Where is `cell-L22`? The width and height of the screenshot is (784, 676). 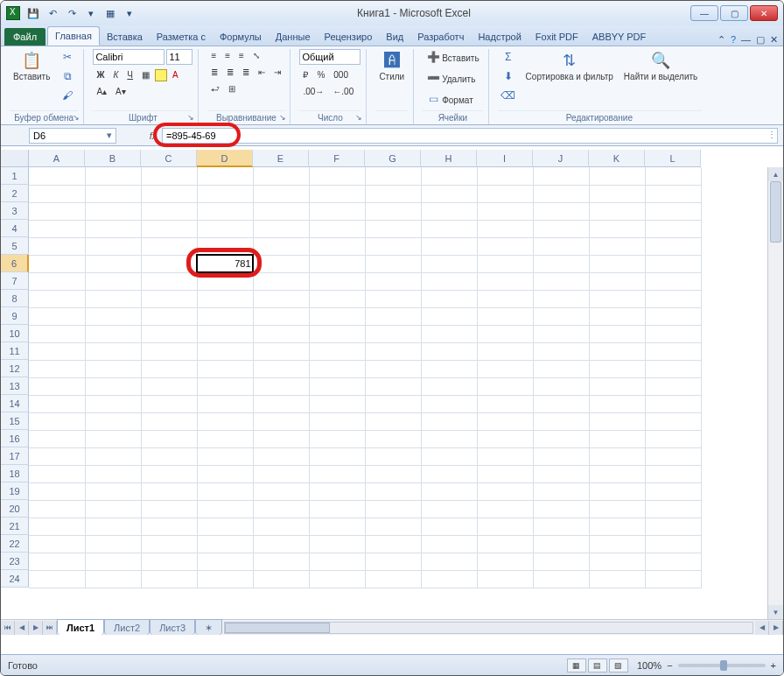 cell-L22 is located at coordinates (673, 544).